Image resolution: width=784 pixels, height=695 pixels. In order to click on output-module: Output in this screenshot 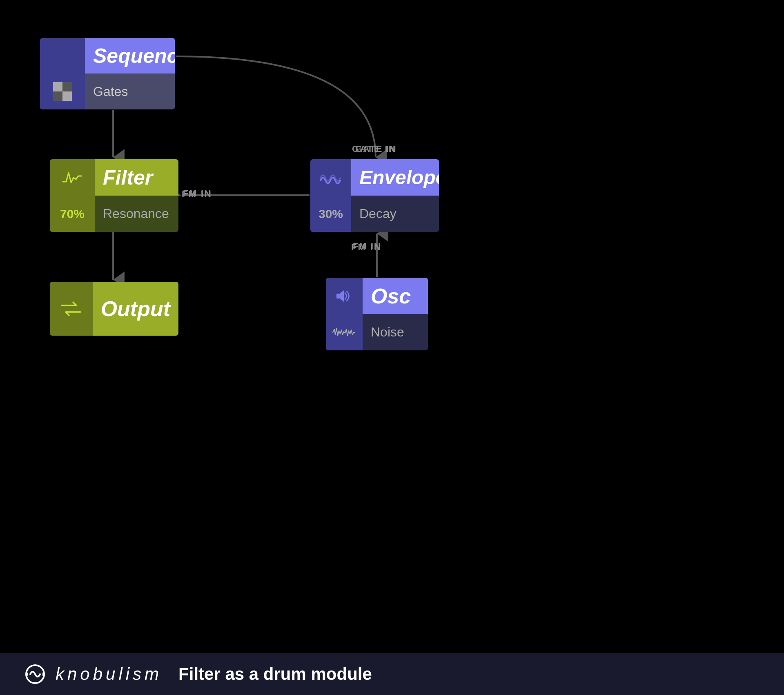, I will do `click(114, 309)`.